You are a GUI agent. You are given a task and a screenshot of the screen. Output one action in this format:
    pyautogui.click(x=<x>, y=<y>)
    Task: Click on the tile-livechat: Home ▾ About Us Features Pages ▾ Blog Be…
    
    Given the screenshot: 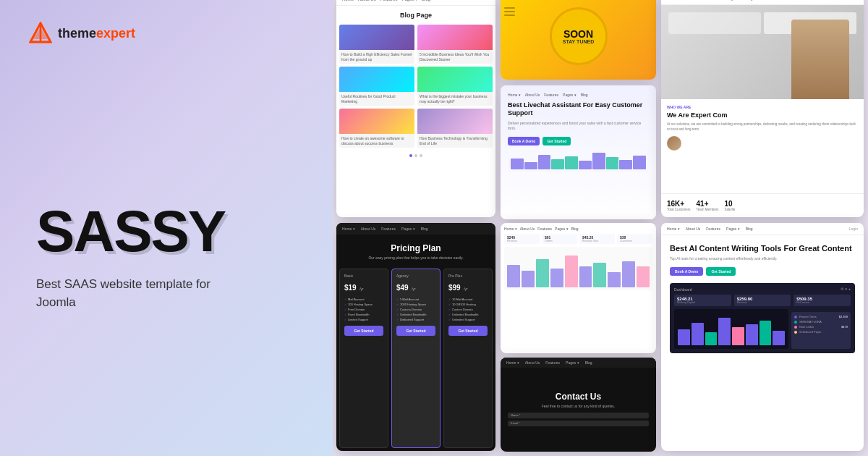 What is the action you would take?
    pyautogui.click(x=579, y=152)
    